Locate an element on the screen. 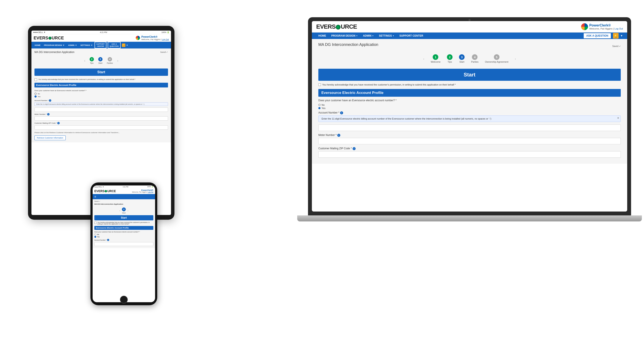 The height and width of the screenshot is (344, 644). radio-no-option: No is located at coordinates (470, 105).